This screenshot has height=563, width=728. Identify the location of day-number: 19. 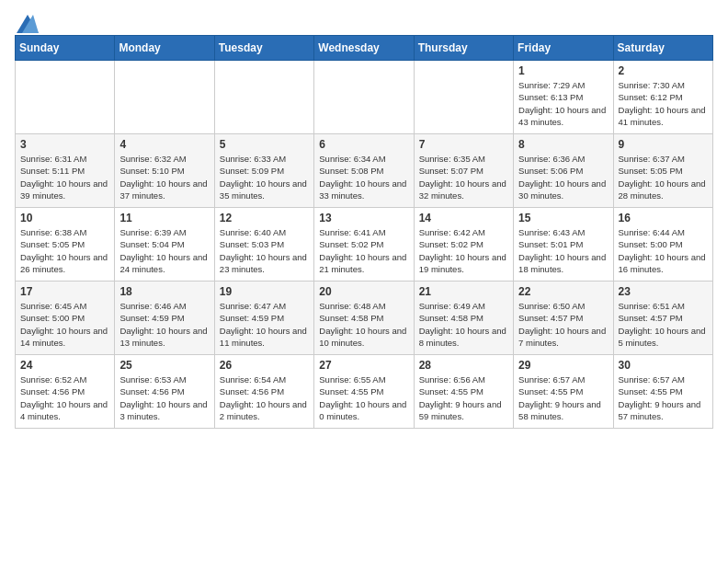
(265, 292).